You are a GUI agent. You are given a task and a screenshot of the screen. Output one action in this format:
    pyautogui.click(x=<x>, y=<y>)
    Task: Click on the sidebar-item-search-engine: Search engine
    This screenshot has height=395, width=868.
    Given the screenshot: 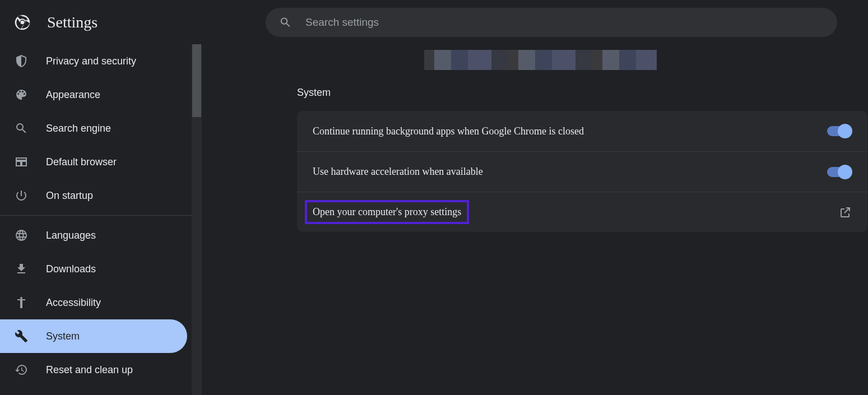 What is the action you would take?
    pyautogui.click(x=96, y=128)
    